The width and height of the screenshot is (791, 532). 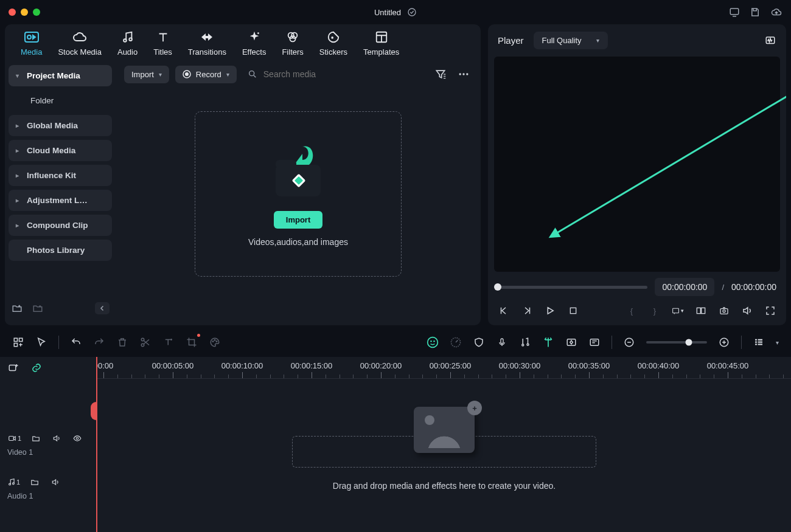 I want to click on color-palette-icon, so click(x=215, y=342).